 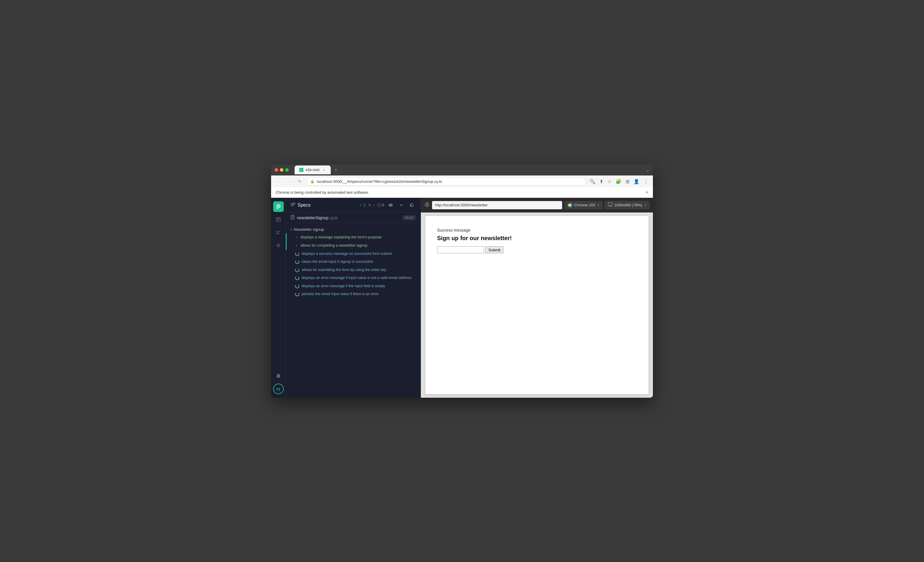 What do you see at coordinates (412, 205) in the screenshot?
I see `refresh-button` at bounding box center [412, 205].